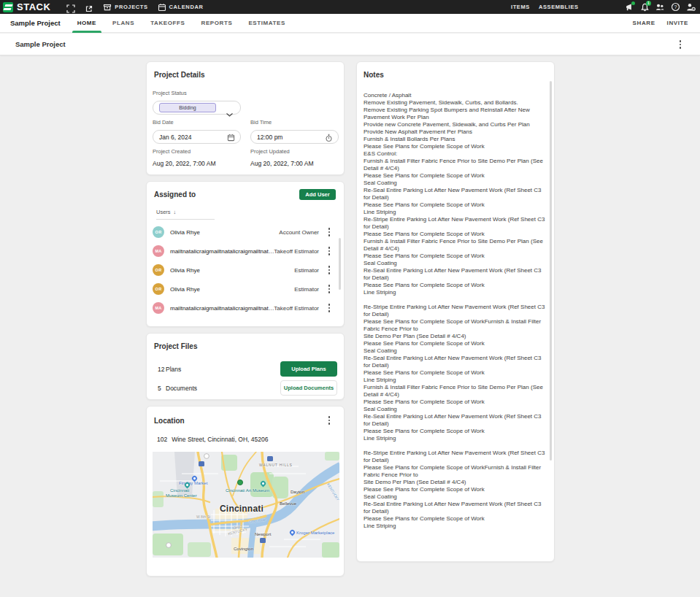 This screenshot has height=597, width=700. What do you see at coordinates (26, 7) in the screenshot?
I see `stack-logo: STACK` at bounding box center [26, 7].